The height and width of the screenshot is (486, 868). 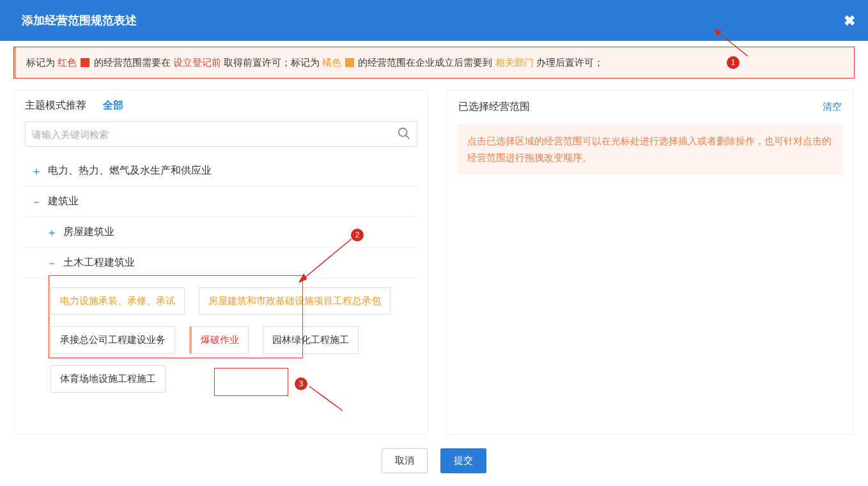 I want to click on notice-red-word: 红色, so click(x=67, y=63).